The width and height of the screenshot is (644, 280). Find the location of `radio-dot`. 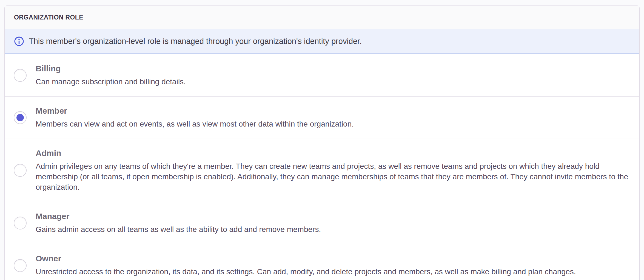

radio-dot is located at coordinates (20, 117).